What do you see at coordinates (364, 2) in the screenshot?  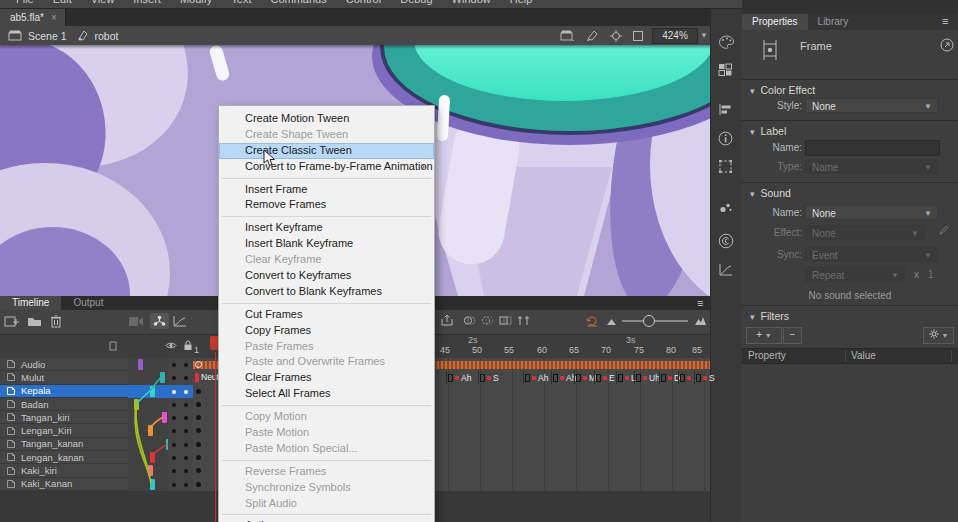 I see `menu-control: Control` at bounding box center [364, 2].